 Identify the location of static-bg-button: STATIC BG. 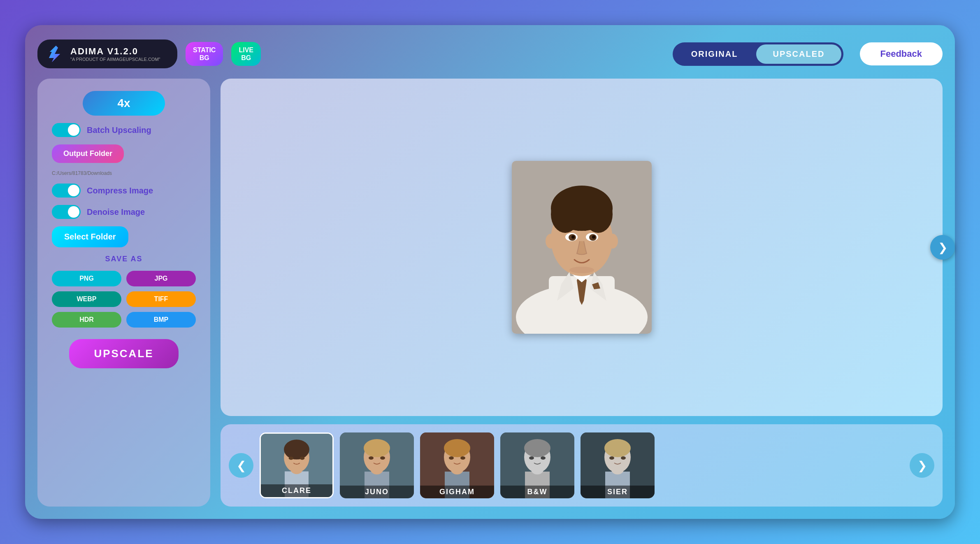
(204, 54).